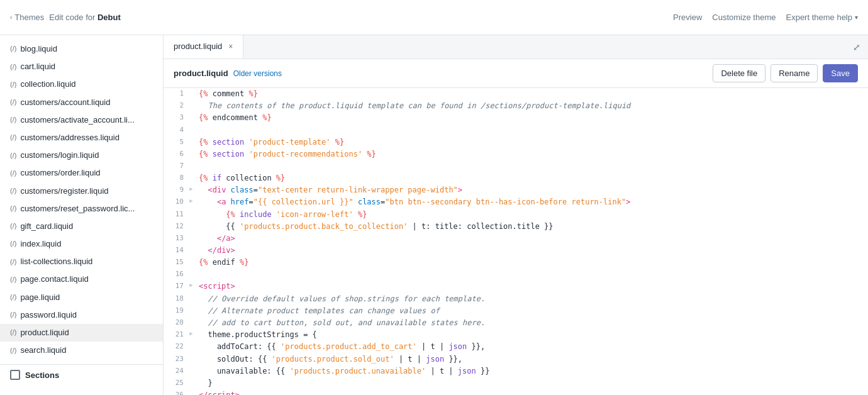 Image resolution: width=868 pixels, height=395 pixels. What do you see at coordinates (516, 347) in the screenshot?
I see `code-line: 22 addToCart: {{ 'products.product.add_t…` at bounding box center [516, 347].